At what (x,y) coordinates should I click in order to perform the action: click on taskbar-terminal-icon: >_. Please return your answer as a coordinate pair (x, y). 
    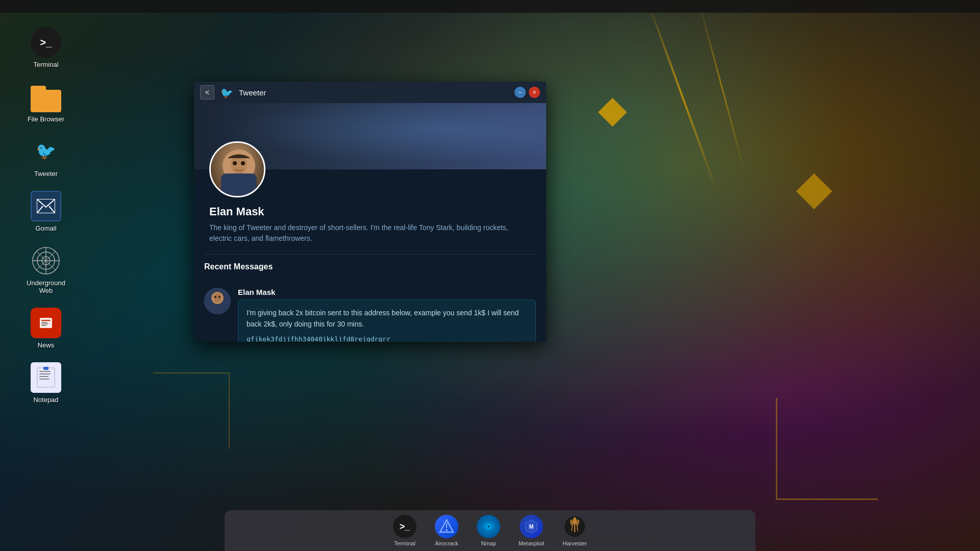
    Looking at the image, I should click on (405, 527).